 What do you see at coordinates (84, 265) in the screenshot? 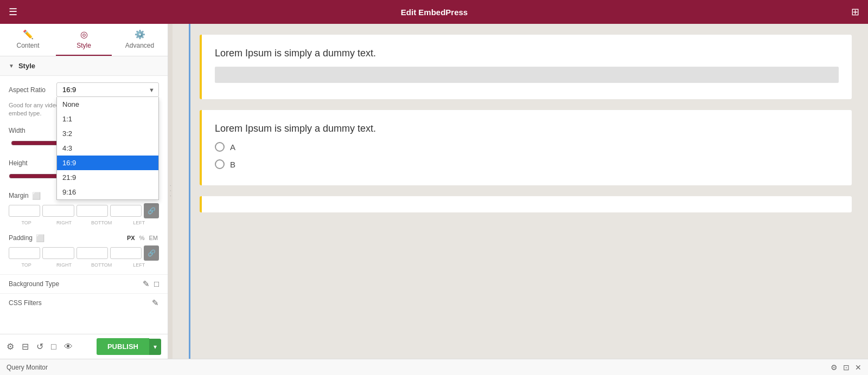
I see `padding-sub-labels: TOP RIGHT BOTTOM LEFT` at bounding box center [84, 265].